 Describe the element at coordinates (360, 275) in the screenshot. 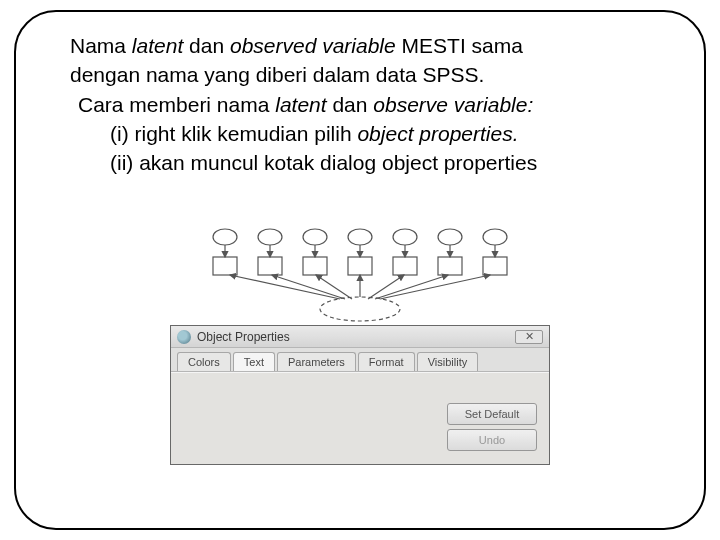

I see `sem-diagram` at that location.